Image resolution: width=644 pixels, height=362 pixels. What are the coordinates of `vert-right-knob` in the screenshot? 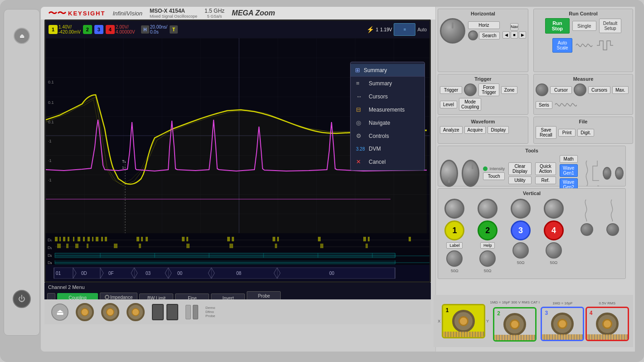 It's located at (587, 230).